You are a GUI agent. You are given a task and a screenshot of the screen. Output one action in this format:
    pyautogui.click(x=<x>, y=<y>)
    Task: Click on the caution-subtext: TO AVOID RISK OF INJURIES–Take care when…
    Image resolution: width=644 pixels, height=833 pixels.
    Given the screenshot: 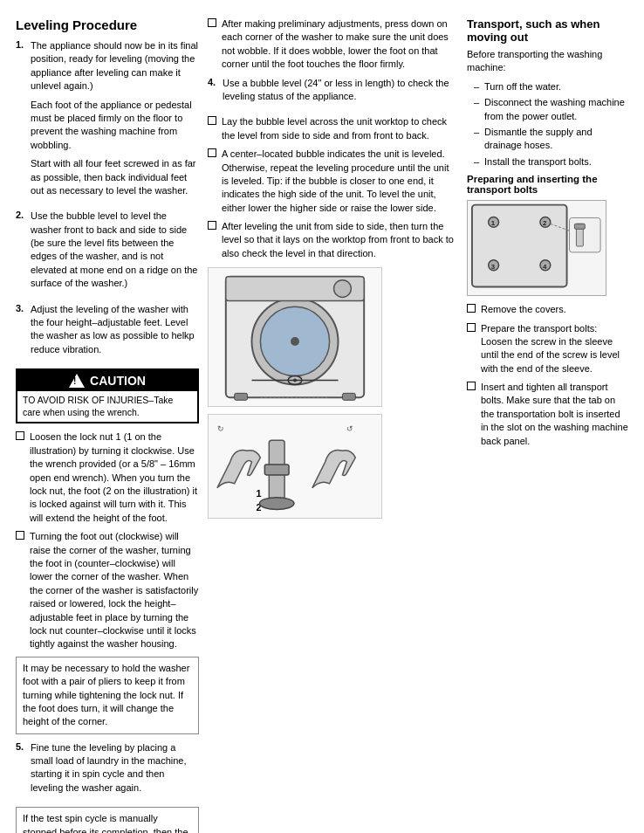 What is the action you would take?
    pyautogui.click(x=107, y=407)
    